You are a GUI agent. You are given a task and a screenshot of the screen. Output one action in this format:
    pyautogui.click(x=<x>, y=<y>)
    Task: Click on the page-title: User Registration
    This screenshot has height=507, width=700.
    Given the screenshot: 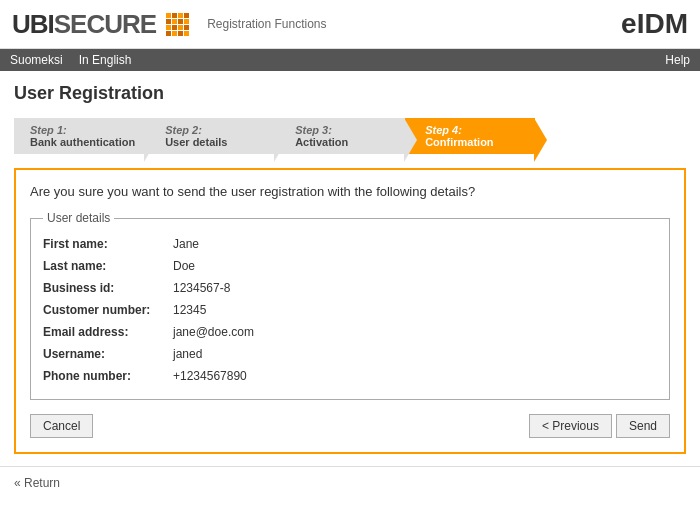 What is the action you would take?
    pyautogui.click(x=350, y=94)
    